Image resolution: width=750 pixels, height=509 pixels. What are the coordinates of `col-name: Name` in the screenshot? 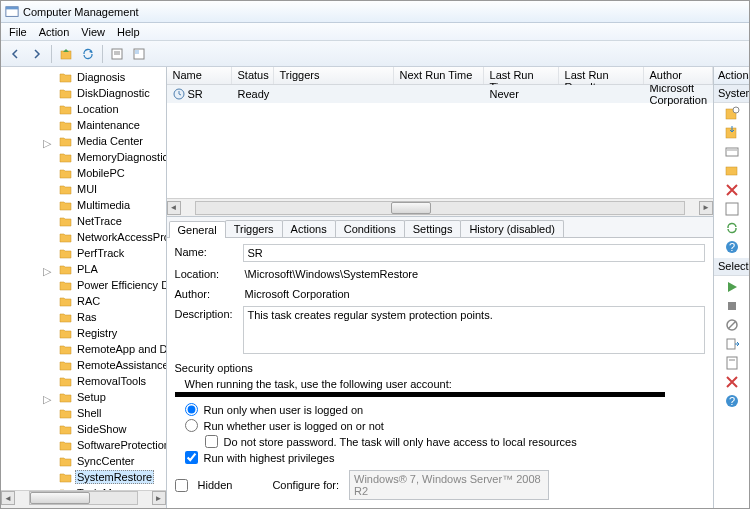 It's located at (200, 76).